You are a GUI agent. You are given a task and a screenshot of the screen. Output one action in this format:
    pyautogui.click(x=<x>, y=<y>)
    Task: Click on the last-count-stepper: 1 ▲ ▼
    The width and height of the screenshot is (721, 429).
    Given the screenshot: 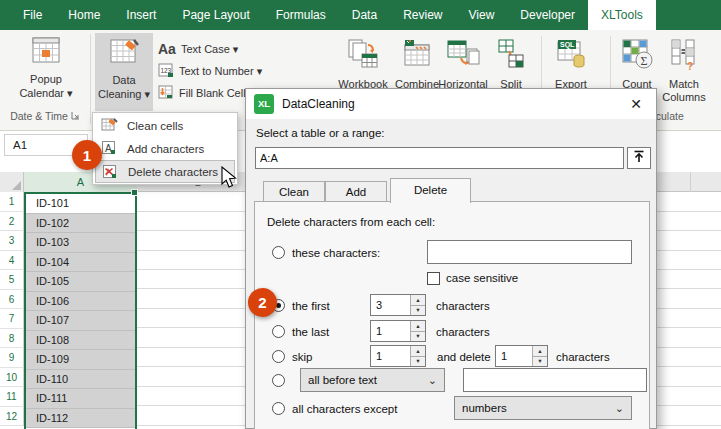 What is the action you would take?
    pyautogui.click(x=398, y=331)
    